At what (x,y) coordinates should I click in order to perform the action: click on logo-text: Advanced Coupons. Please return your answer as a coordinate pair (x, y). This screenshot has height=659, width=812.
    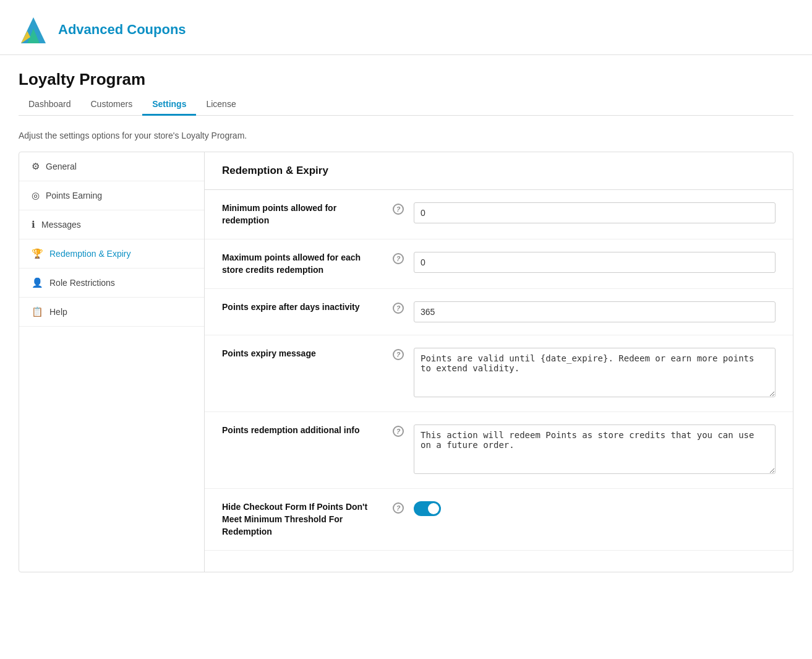
    Looking at the image, I should click on (122, 30).